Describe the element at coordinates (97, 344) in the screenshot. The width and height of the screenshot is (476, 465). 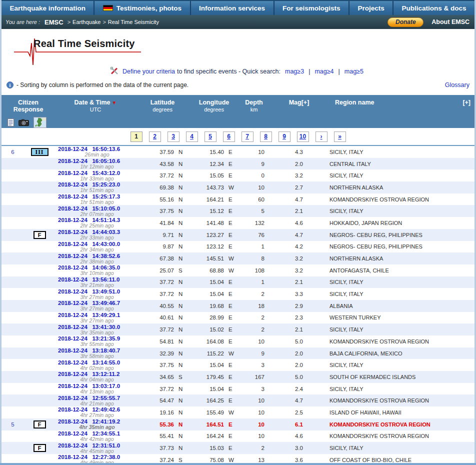
I see `event-time-ago: 3hr 55min ago` at that location.